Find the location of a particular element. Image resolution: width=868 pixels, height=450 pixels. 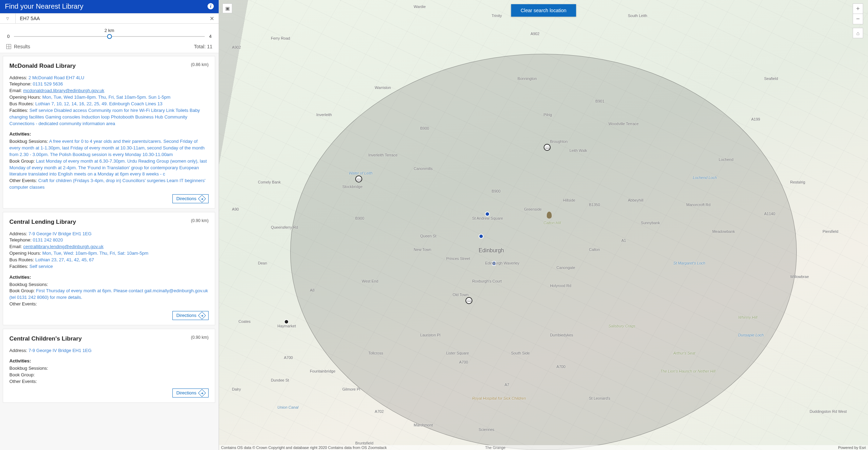

map-place-label: Trinity is located at coordinates (497, 16).